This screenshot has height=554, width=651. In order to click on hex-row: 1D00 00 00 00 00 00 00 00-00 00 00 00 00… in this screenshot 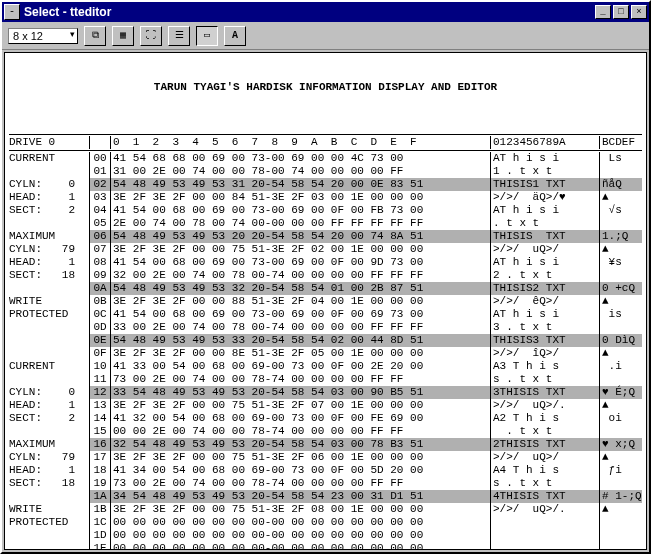, I will do `click(326, 536)`.